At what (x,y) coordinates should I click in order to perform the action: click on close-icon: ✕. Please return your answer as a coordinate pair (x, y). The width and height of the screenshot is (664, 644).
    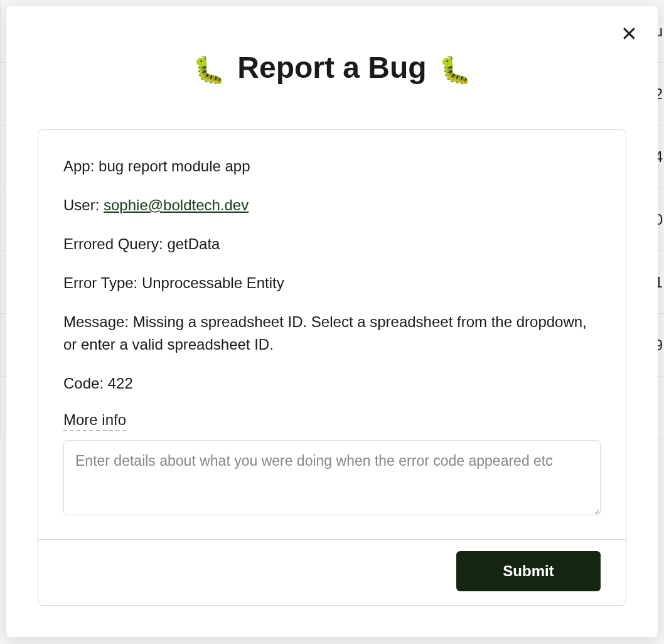
    Looking at the image, I should click on (629, 34).